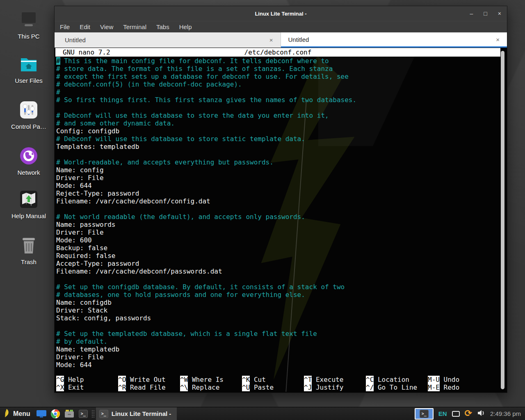  What do you see at coordinates (443, 413) in the screenshot?
I see `keyboard-layout-indicator: EN` at bounding box center [443, 413].